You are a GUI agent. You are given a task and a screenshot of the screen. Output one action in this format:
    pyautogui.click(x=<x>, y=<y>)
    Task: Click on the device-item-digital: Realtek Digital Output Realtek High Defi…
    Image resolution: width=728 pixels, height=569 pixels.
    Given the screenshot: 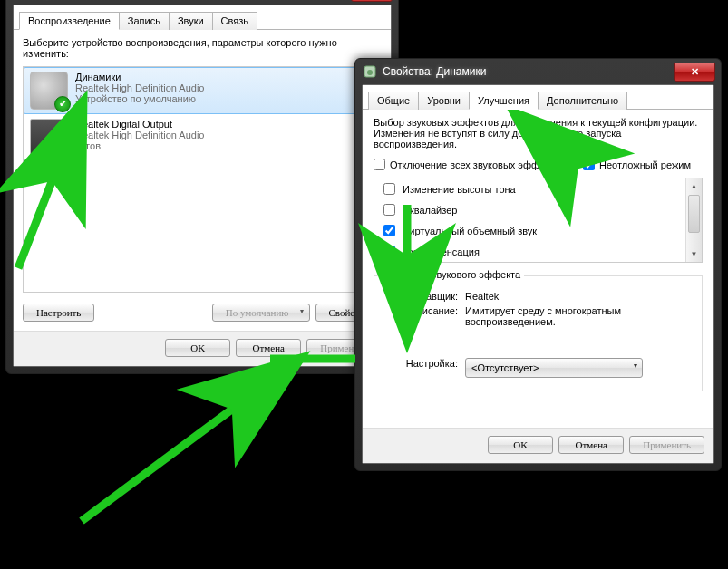 What is the action you would take?
    pyautogui.click(x=202, y=138)
    